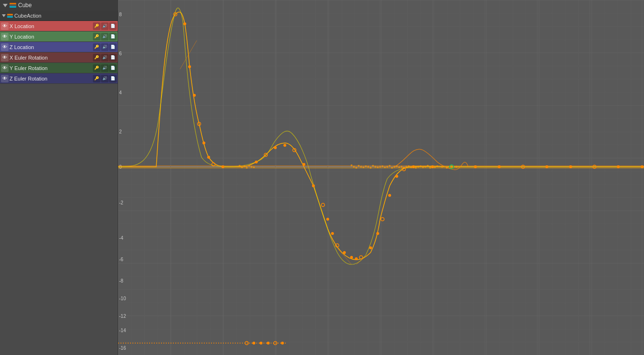 This screenshot has height=355, width=644. I want to click on key-icon-z-loc: 🔑, so click(97, 47).